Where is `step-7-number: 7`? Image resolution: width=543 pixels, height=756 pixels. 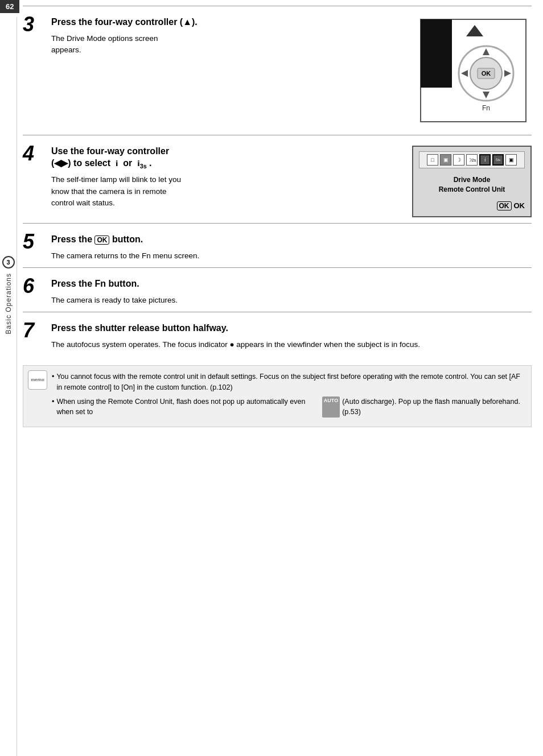 step-7-number: 7 is located at coordinates (34, 331).